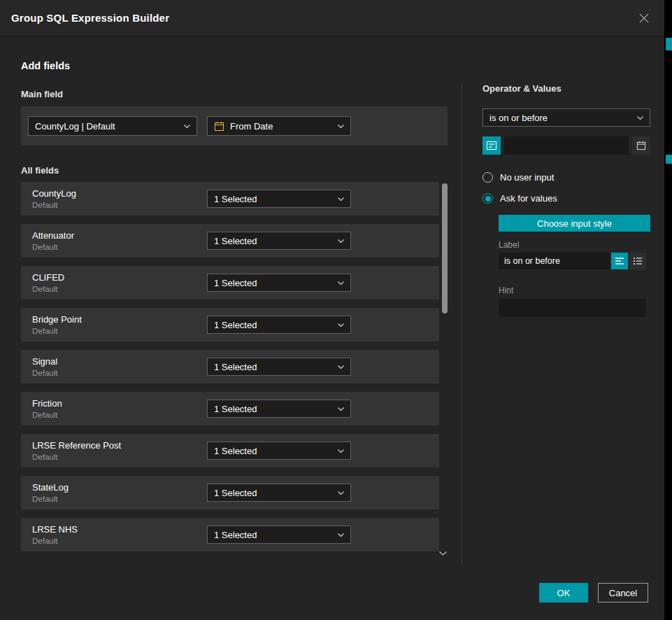 The width and height of the screenshot is (672, 620). Describe the element at coordinates (108, 126) in the screenshot. I see `main-layer-dropdown-value: CountyLog | Default` at that location.